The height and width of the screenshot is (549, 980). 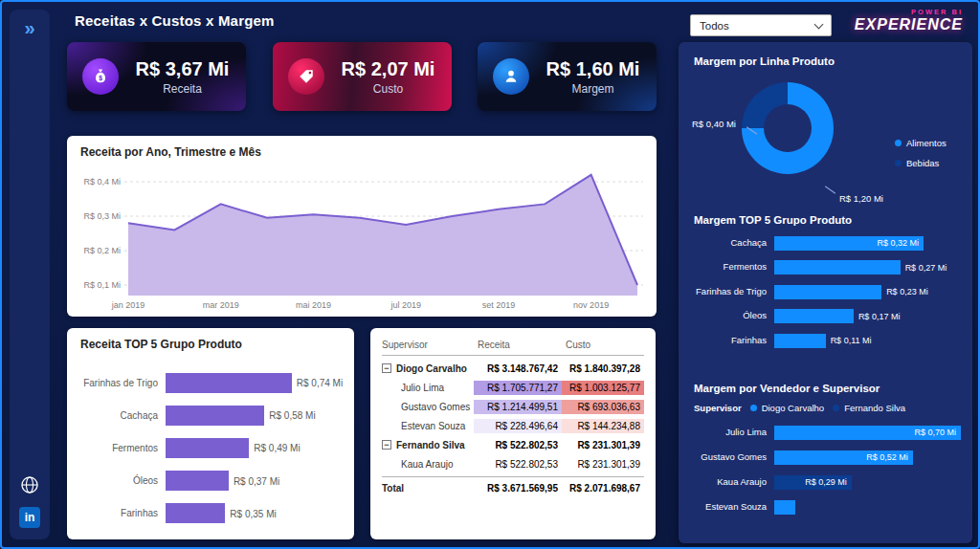 I want to click on bar-value-label: R$ 0,11 Mi, so click(x=852, y=340).